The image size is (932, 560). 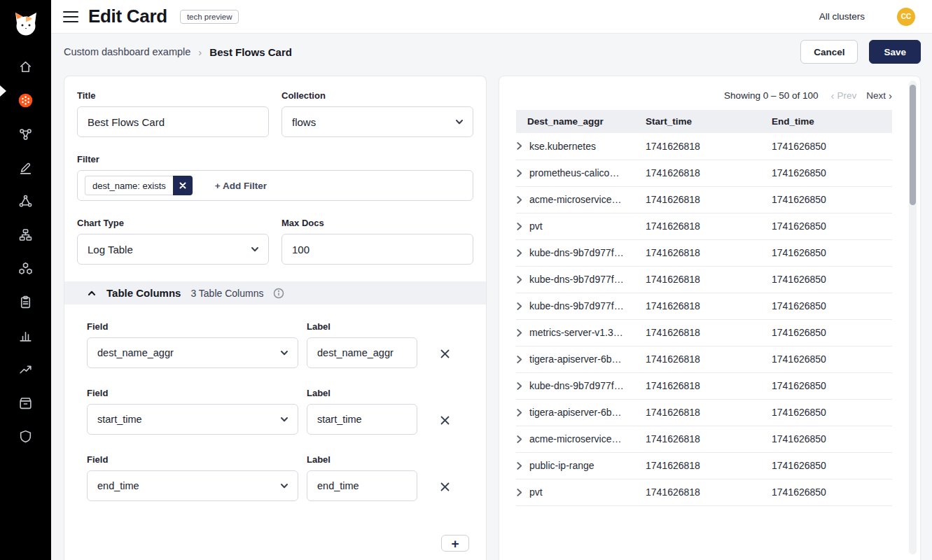 I want to click on scrollbar-thumb, so click(x=913, y=145).